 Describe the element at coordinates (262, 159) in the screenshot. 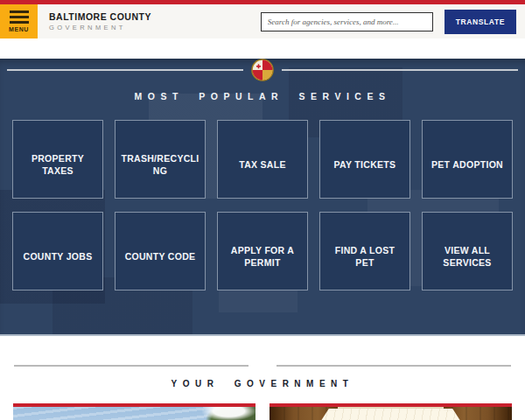

I see `service-tile-tax-sale: TAX SALE` at that location.